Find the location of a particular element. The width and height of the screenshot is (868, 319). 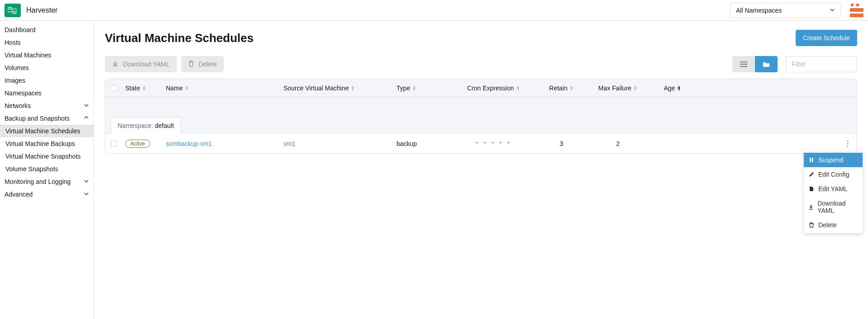

create-schedule-button: Create Schedule is located at coordinates (826, 38).